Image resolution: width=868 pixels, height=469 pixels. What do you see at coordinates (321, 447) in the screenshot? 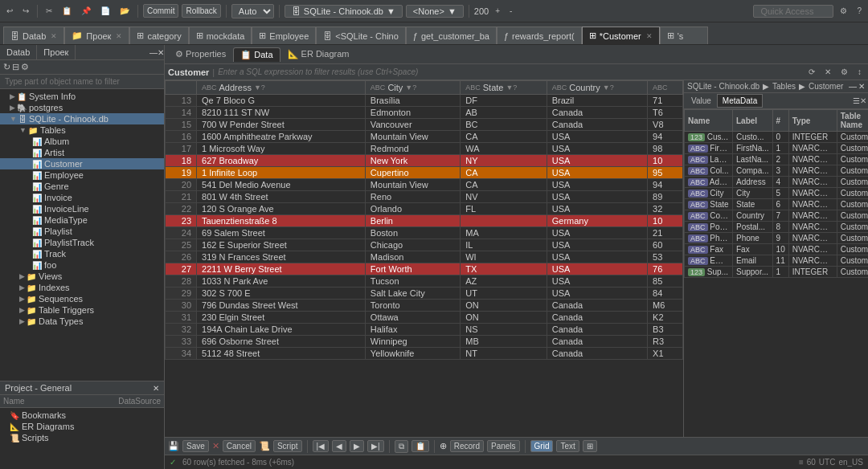
I see `nav-first: |◀` at bounding box center [321, 447].